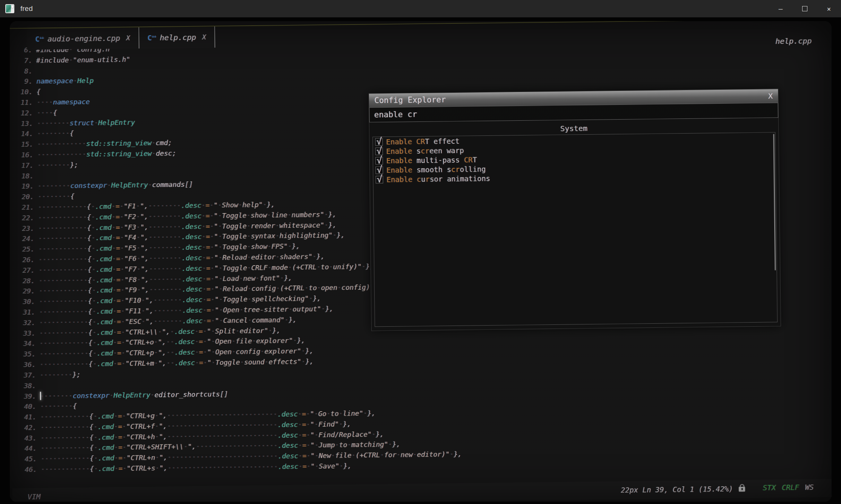  I want to click on os-titlebar: fred – ×, so click(420, 9).